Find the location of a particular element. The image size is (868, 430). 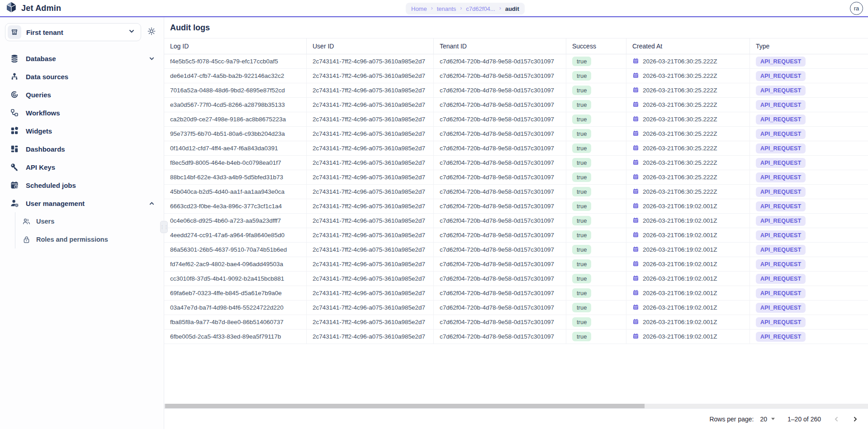

table-row: 86a56301-26b5-4637-9510-70a74b51b6ed 2c7… is located at coordinates (516, 250).